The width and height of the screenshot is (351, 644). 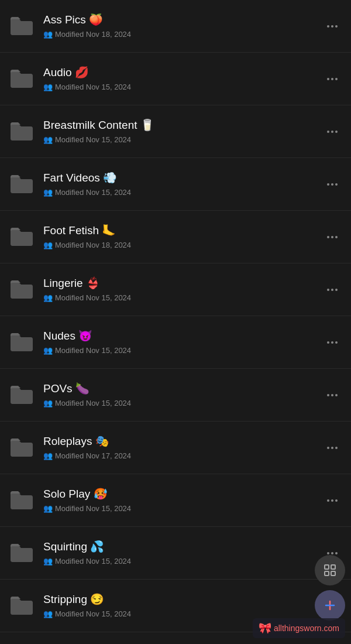 What do you see at coordinates (176, 553) in the screenshot?
I see `folder-item-squirting: Squirting 💦 👥 Modified Nov 15, 2024` at bounding box center [176, 553].